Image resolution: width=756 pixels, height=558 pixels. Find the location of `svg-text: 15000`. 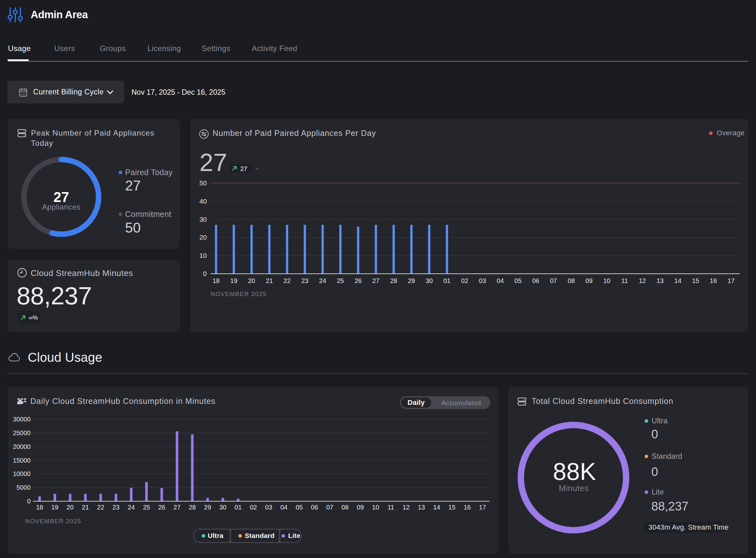

svg-text: 15000 is located at coordinates (22, 460).